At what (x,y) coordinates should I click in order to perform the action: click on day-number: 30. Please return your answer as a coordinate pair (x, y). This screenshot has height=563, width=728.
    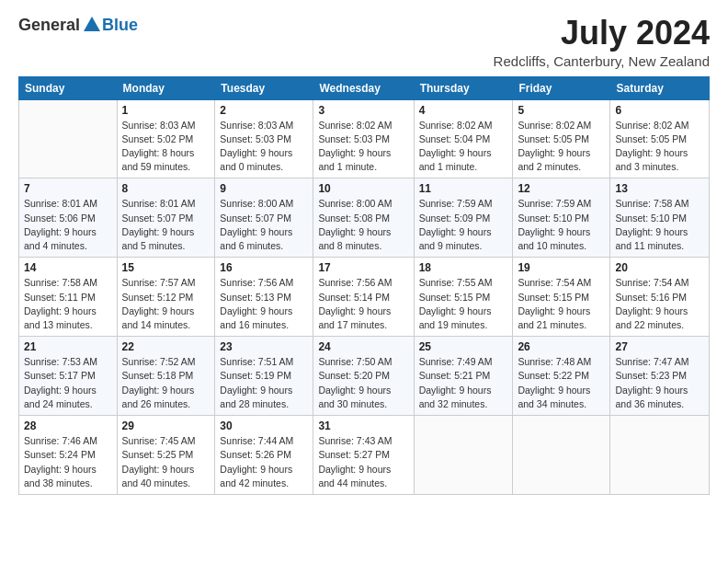
    Looking at the image, I should click on (264, 426).